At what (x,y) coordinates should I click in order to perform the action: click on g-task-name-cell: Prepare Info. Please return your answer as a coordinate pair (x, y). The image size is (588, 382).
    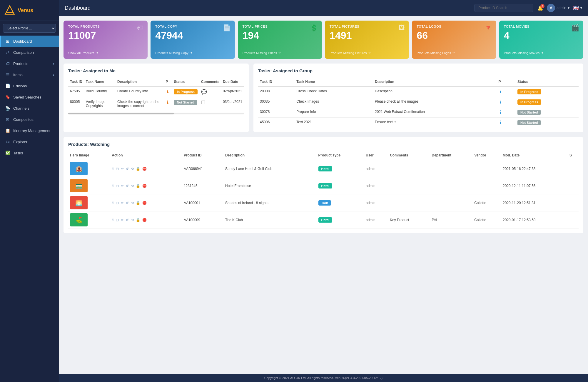
    Looking at the image, I should click on (334, 112).